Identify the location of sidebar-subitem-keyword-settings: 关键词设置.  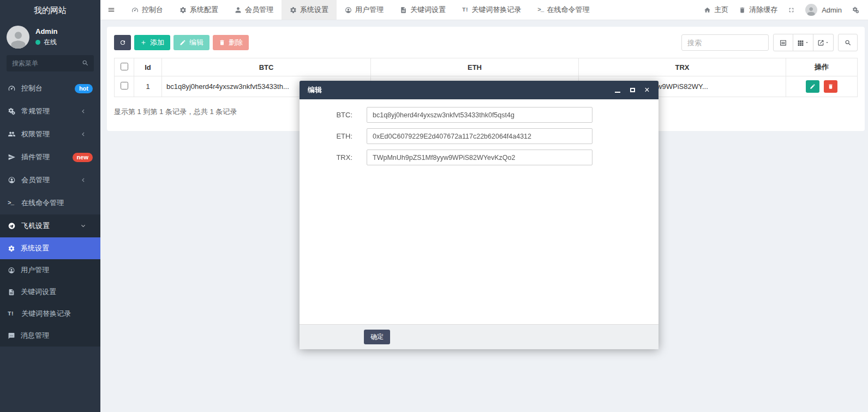
(50, 292).